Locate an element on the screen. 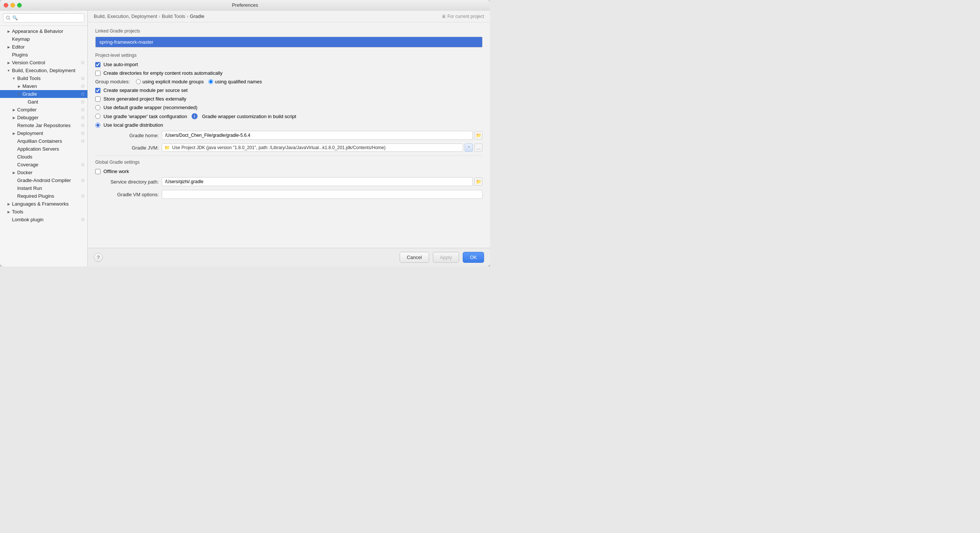  sidebar-item-label: Application Servers is located at coordinates (38, 149).